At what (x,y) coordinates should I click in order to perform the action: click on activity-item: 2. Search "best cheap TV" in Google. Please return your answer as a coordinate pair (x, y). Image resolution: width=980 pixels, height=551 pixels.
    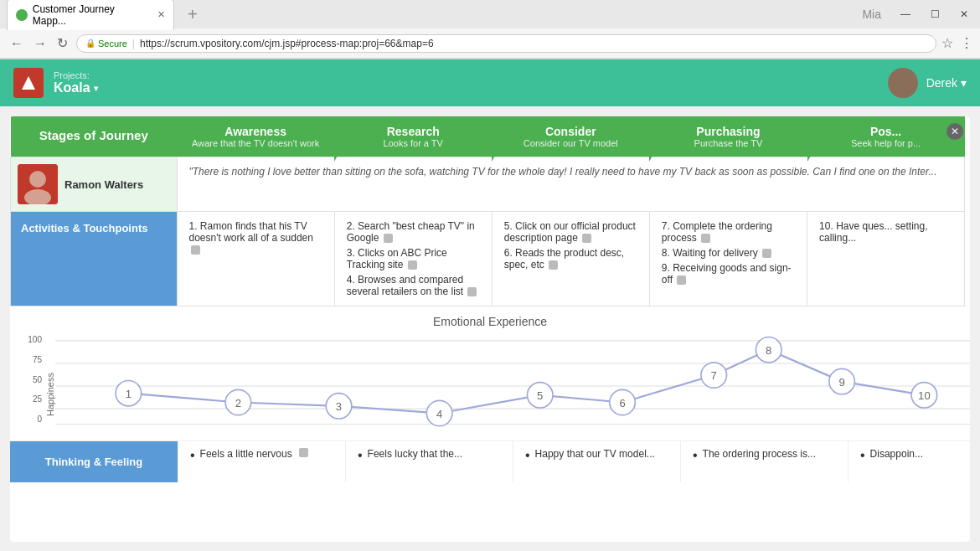
    Looking at the image, I should click on (414, 232).